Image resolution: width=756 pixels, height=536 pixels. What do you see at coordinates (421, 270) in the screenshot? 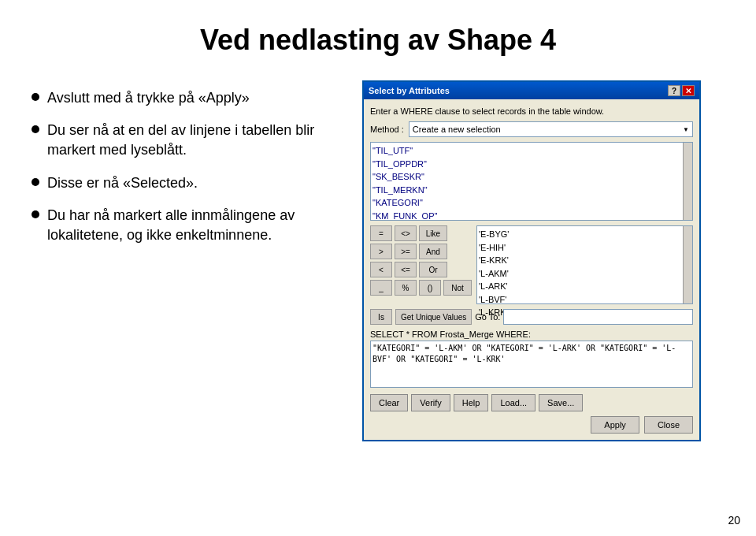
I see `ops-row-3: < <= Or` at bounding box center [421, 270].